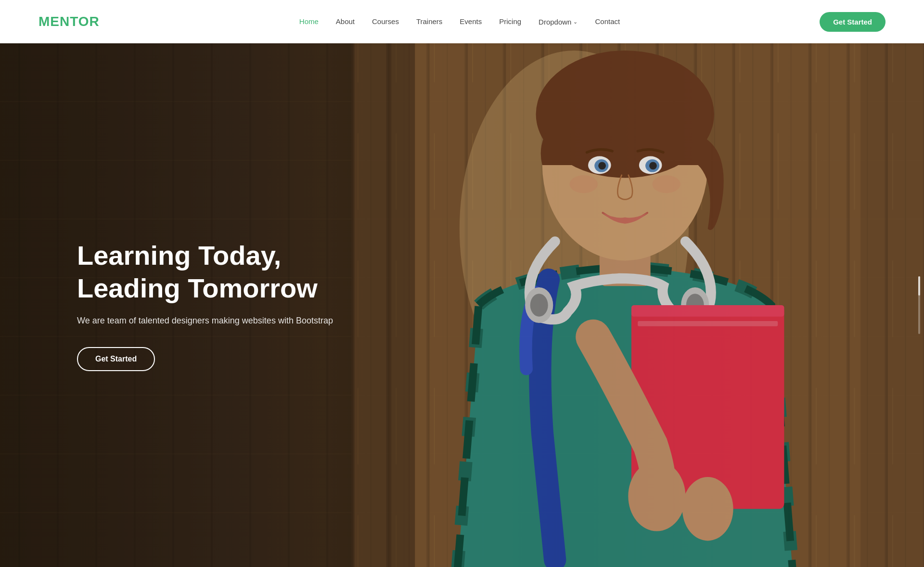  What do you see at coordinates (429, 21) in the screenshot?
I see `nav-link-trainers: Trainers` at bounding box center [429, 21].